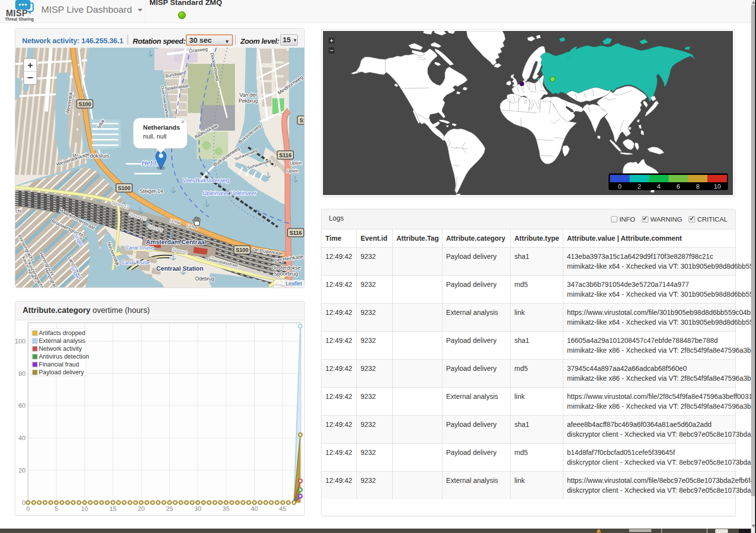 This screenshot has width=756, height=533. What do you see at coordinates (286, 274) in the screenshot?
I see `svg-text: Spoorbrug` at bounding box center [286, 274].